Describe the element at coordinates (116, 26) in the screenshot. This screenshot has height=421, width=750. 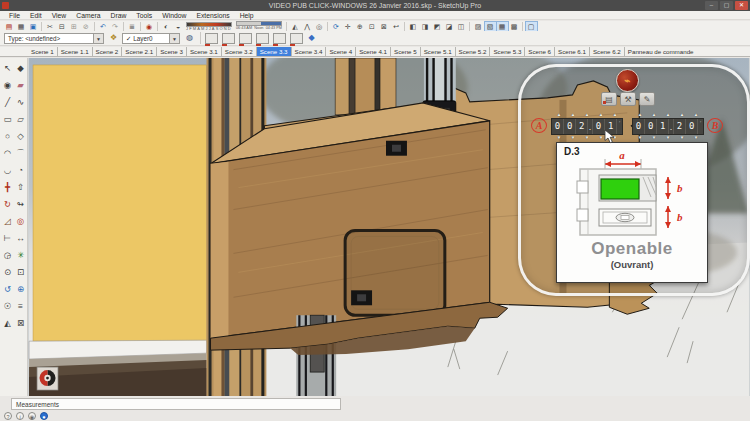
I see `redo-icon: ↷` at that location.